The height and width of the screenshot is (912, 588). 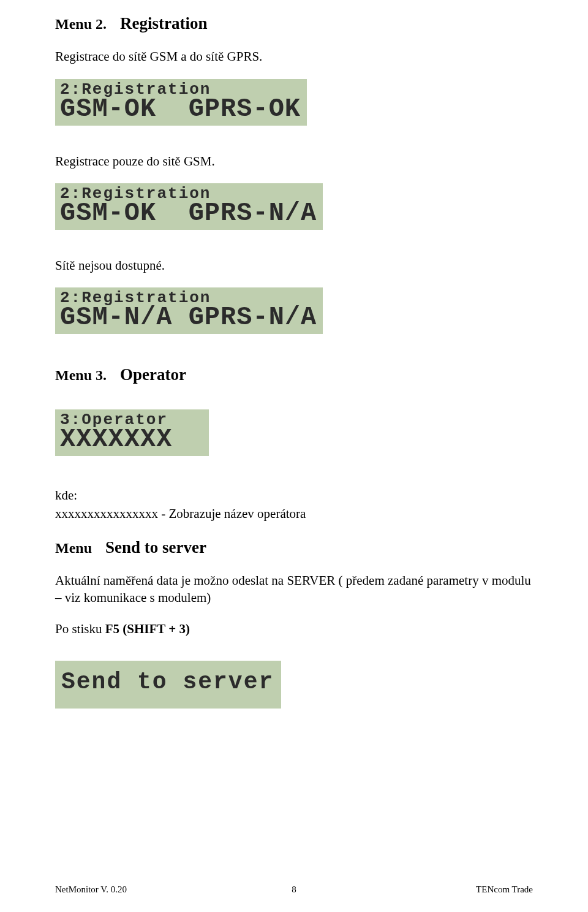 I want to click on lcd-screen-registration-gprs-na: 2:Registration GSM-OK GPRS-N/A, so click(x=189, y=207).